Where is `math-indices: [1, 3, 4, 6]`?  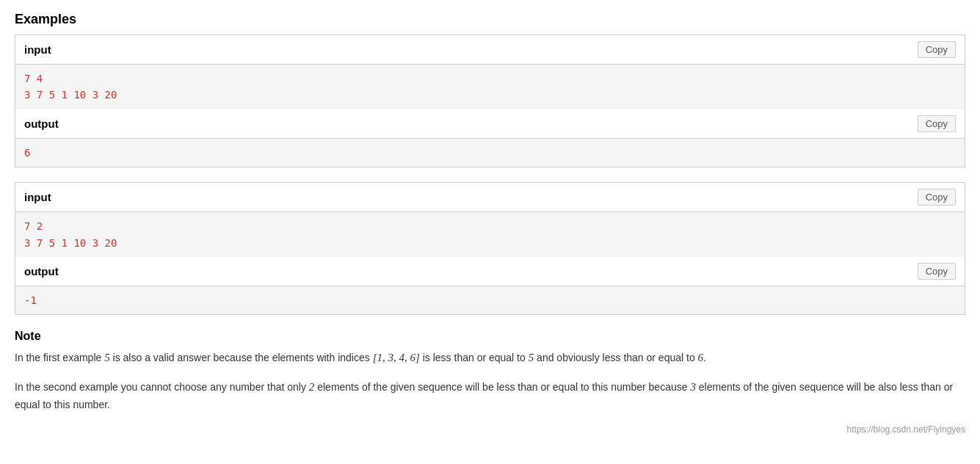 math-indices: [1, 3, 4, 6] is located at coordinates (396, 358).